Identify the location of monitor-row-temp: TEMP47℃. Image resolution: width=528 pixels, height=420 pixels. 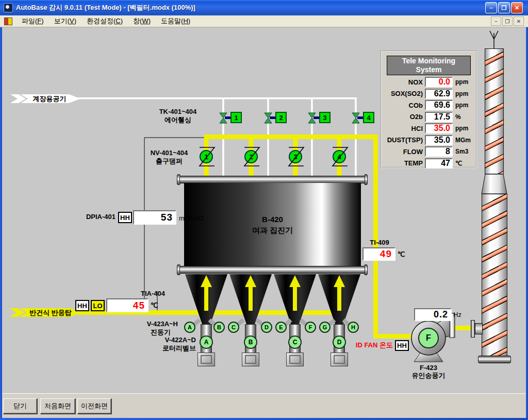
(429, 164).